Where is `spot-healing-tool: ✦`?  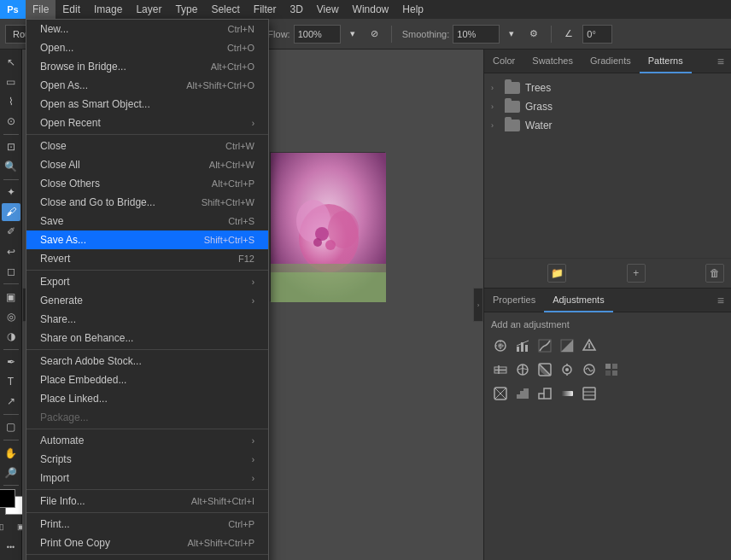
spot-healing-tool: ✦ is located at coordinates (11, 193).